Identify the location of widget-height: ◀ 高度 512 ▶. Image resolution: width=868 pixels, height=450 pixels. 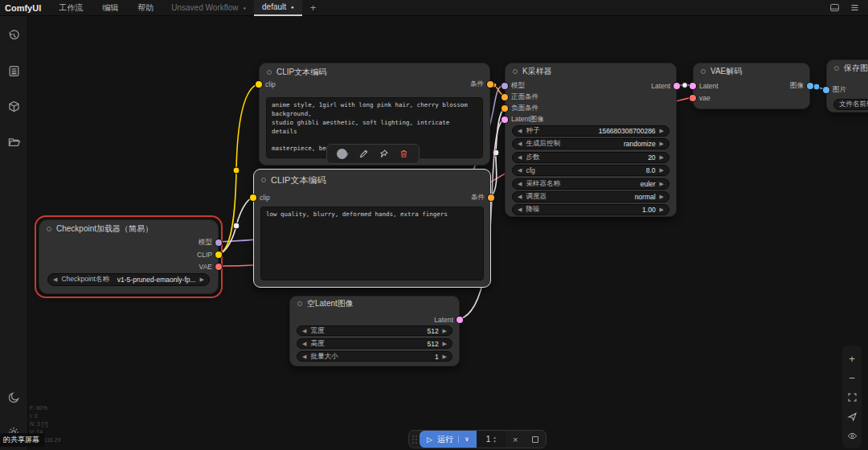
(375, 344).